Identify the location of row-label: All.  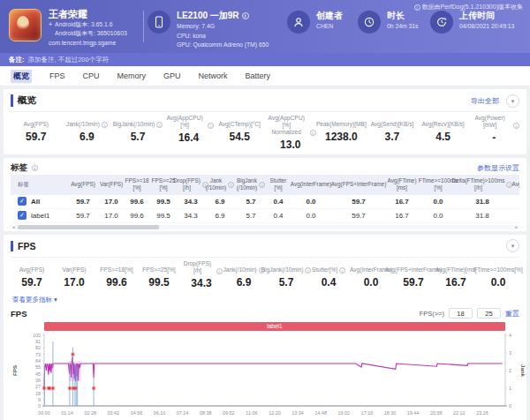
(35, 201).